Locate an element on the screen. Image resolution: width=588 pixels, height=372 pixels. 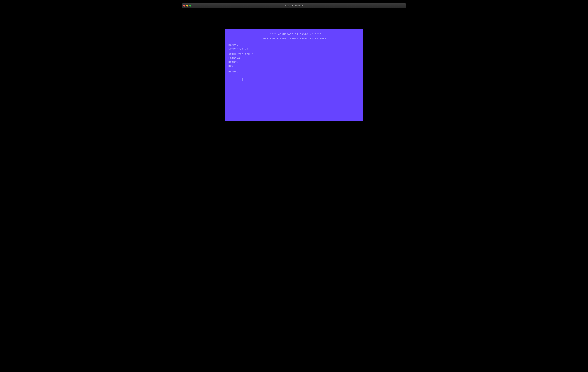
c64-screen: **** COMMODORE 64 BASIC V2 **** 64K RAM … is located at coordinates (294, 75).